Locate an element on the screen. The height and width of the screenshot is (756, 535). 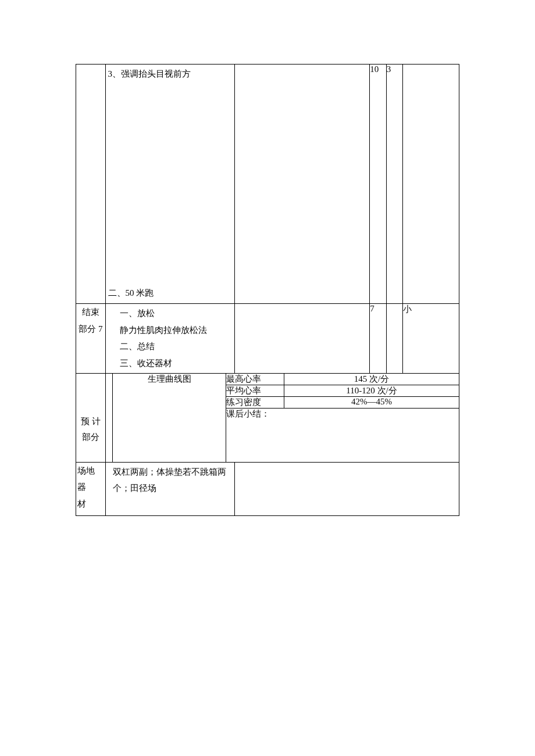
table-row: 生理曲线图 最高心率 145 次/分 is located at coordinates (283, 379).